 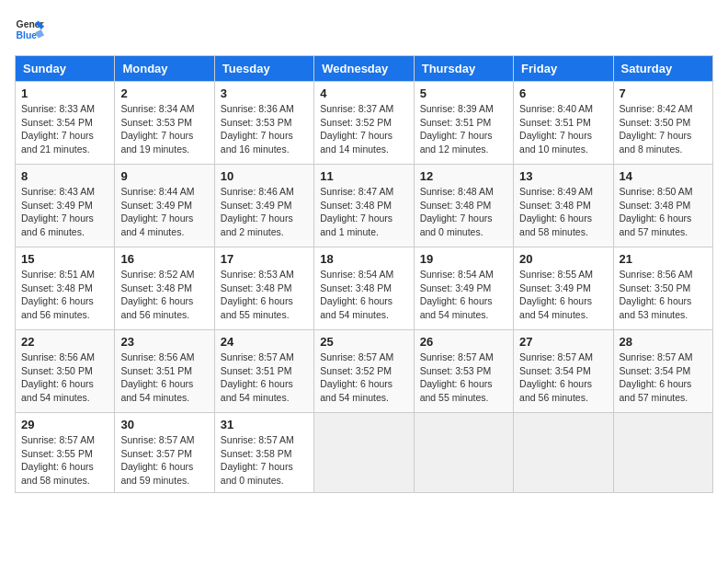 What do you see at coordinates (164, 425) in the screenshot?
I see `day-number: 30` at bounding box center [164, 425].